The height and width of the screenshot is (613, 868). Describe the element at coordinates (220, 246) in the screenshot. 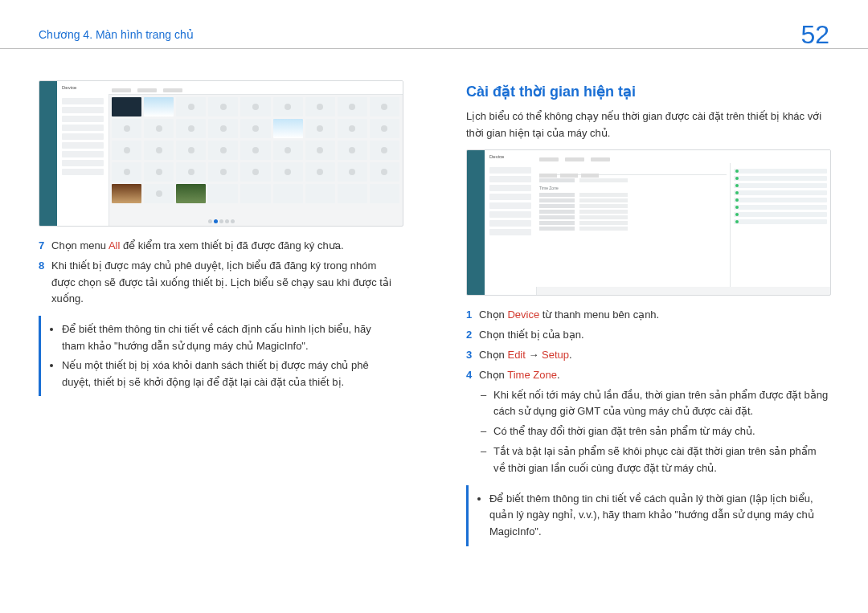

I see `step-item: 7 Chọn menu All để kiểm tra xem thiết bị…` at that location.